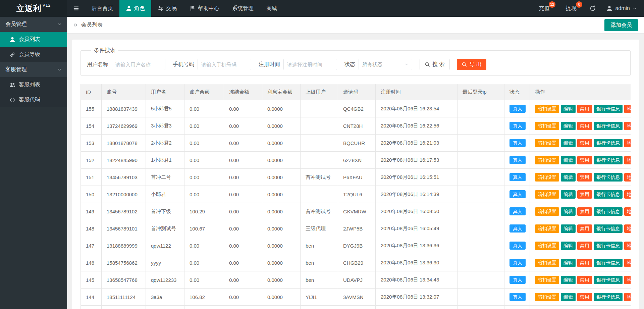 Image resolution: width=644 pixels, height=309 pixels. Describe the element at coordinates (34, 100) in the screenshot. I see `sidebar-item-service-code: 客服代码` at that location.